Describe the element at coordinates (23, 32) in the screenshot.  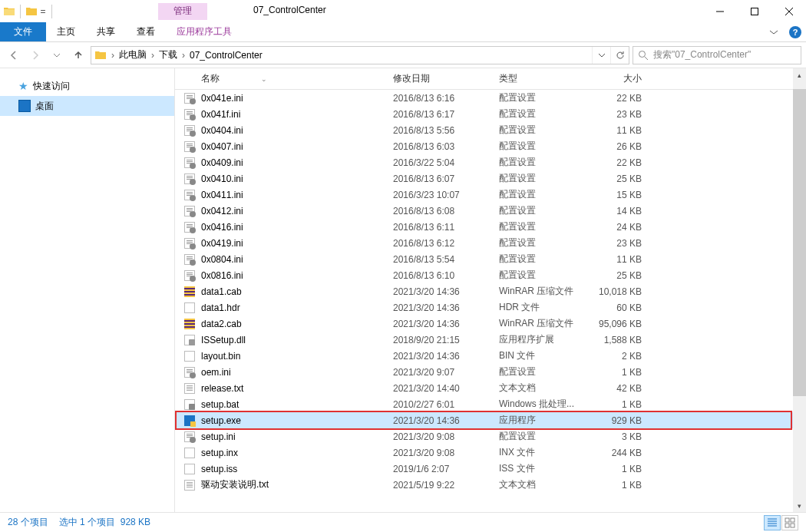
I see `tab-file: 文件` at that location.